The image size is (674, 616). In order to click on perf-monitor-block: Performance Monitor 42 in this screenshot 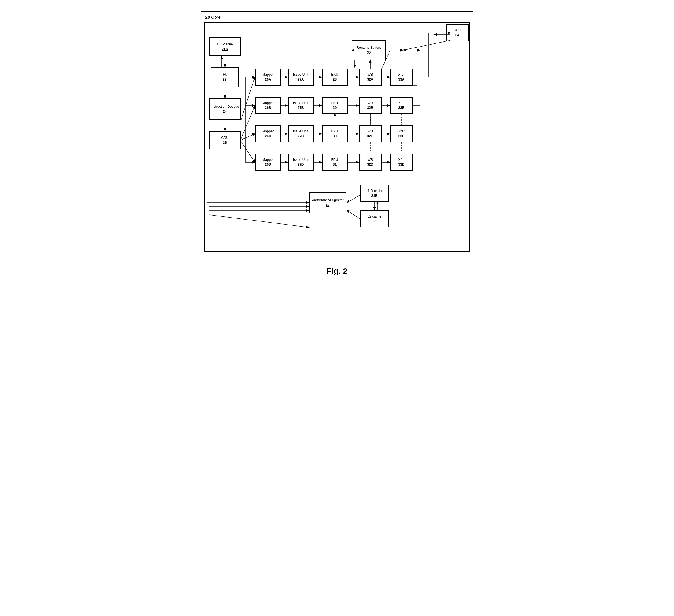, I will do `click(328, 202)`.